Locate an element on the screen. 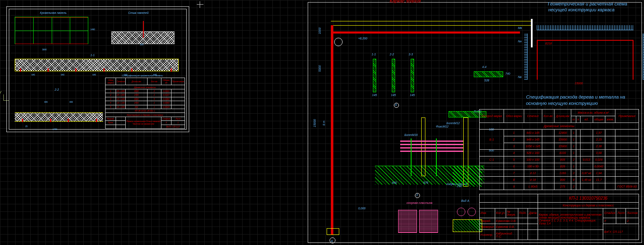  schema-title-1: Геометрическая и расчетная схема is located at coordinates (588, 4).